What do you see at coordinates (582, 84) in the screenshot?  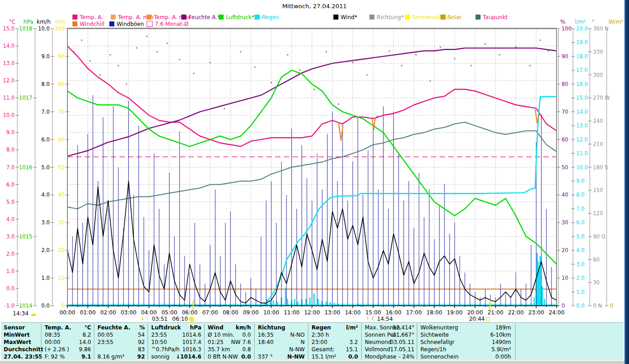 I see `axis-tick-label: 16.0` at bounding box center [582, 84].